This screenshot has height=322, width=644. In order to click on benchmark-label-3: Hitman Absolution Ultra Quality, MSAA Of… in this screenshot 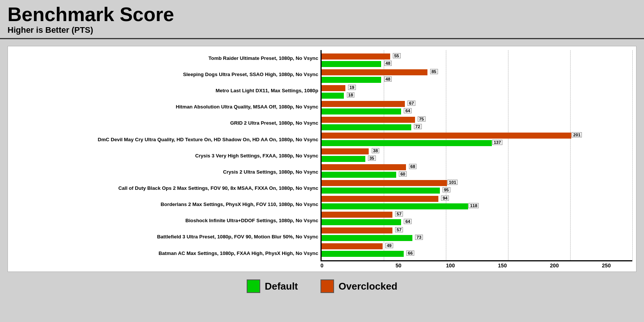, I will do `click(165, 107)`.